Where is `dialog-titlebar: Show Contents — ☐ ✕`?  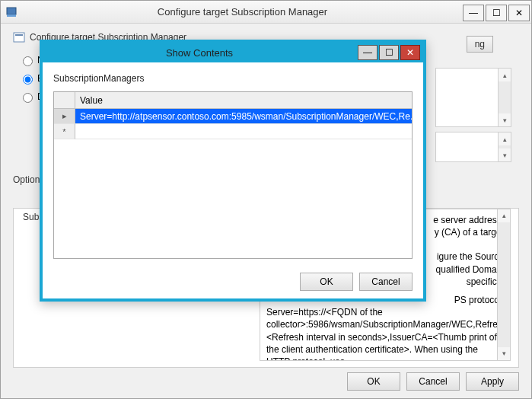
dialog-titlebar: Show Contents — ☐ ✕ is located at coordinates (233, 53).